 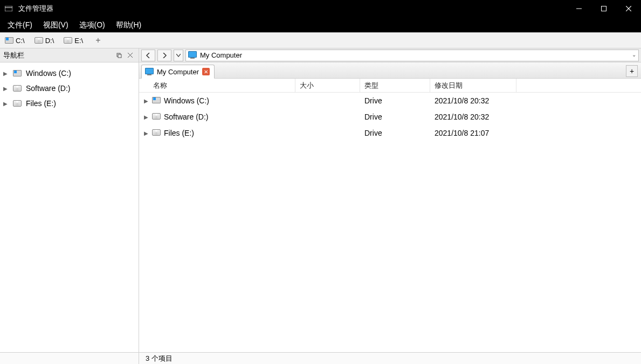 What do you see at coordinates (92, 25) in the screenshot?
I see `menu-options: 选项(O)` at bounding box center [92, 25].